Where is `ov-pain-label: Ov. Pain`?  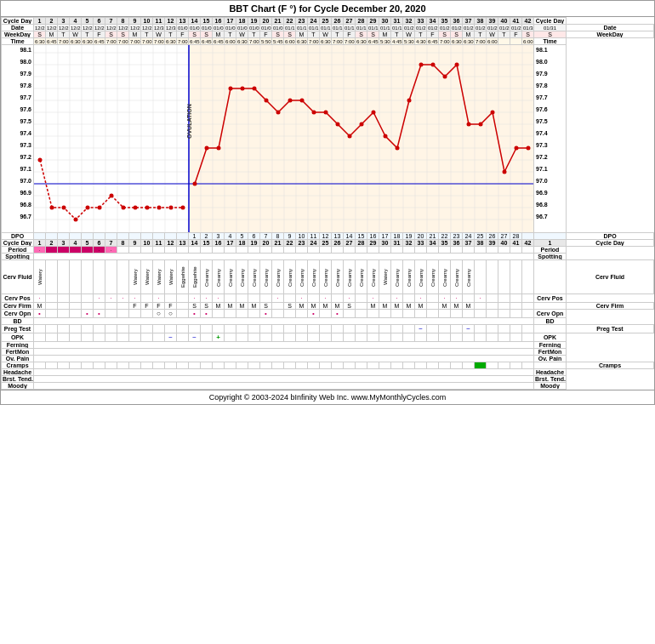
ov-pain-label: Ov. Pain is located at coordinates (18, 359).